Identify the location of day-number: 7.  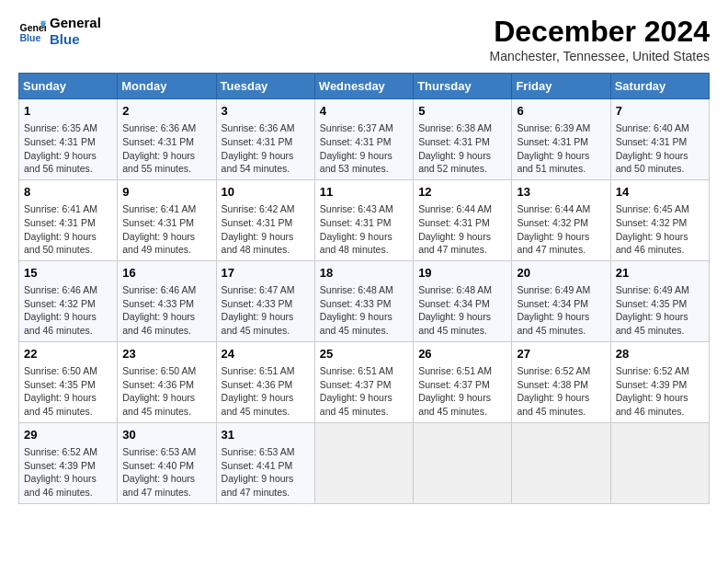
(660, 111).